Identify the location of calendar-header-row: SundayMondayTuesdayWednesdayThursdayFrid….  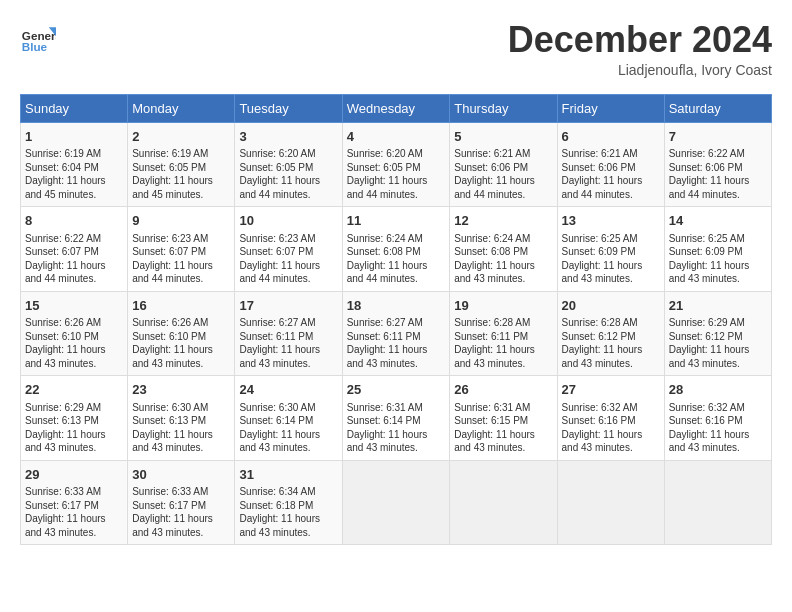
(396, 108).